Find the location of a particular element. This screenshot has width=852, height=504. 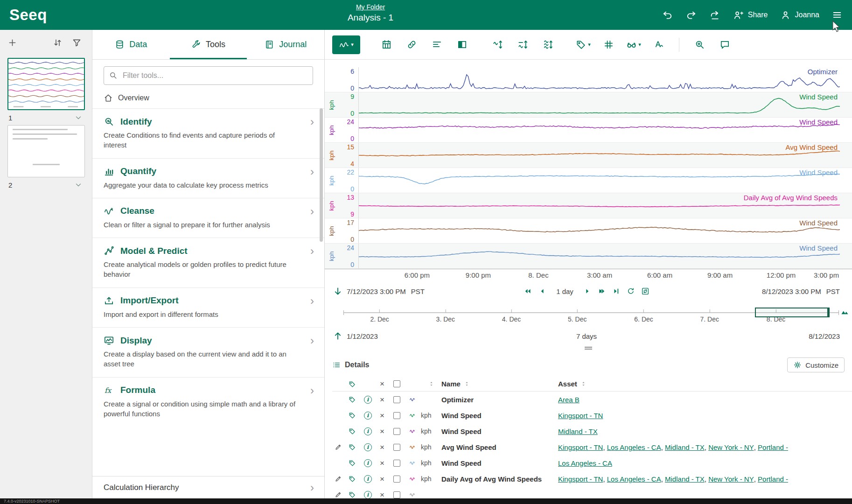

lane-plot: Optimizer is located at coordinates (599, 79).